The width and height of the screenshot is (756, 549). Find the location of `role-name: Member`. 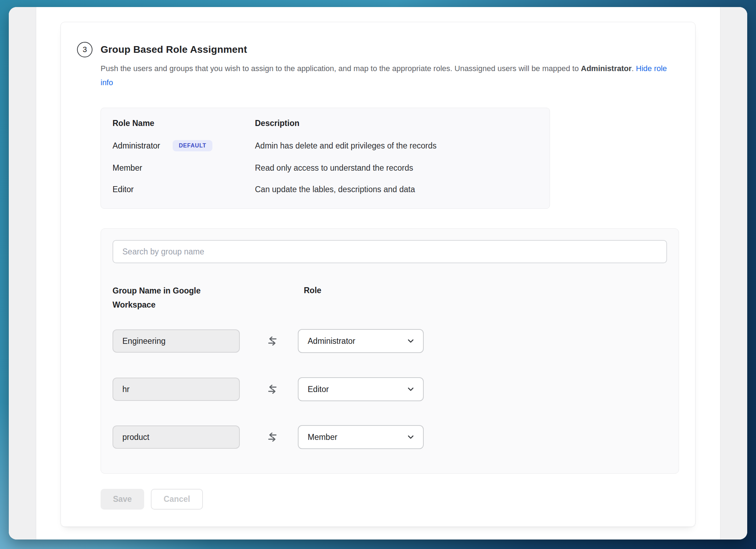

role-name: Member is located at coordinates (127, 168).